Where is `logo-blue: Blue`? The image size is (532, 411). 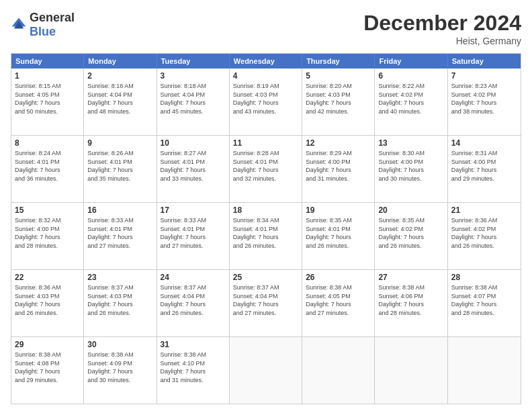 logo-blue: Blue is located at coordinates (43, 32).